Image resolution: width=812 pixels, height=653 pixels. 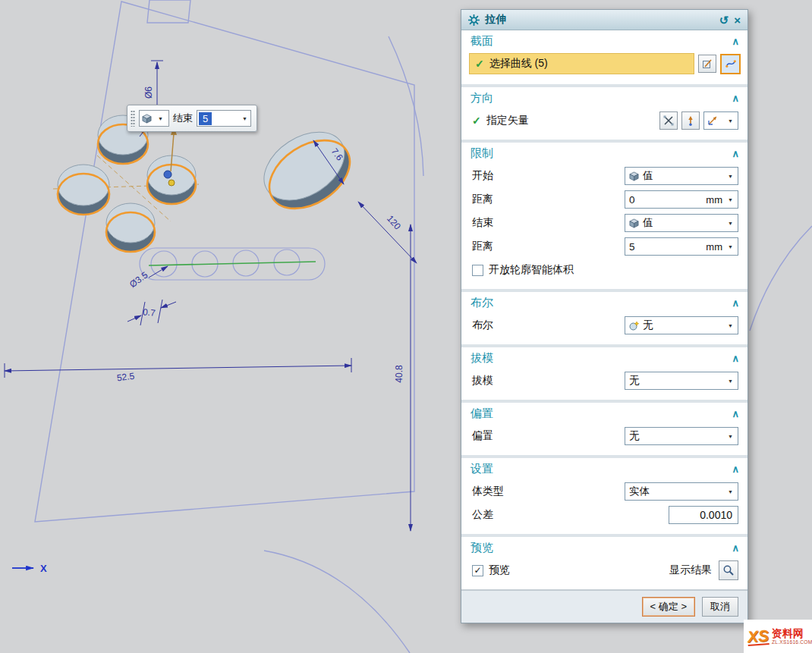 I want to click on end-distance-input: 5 mm ▼, so click(x=681, y=246).